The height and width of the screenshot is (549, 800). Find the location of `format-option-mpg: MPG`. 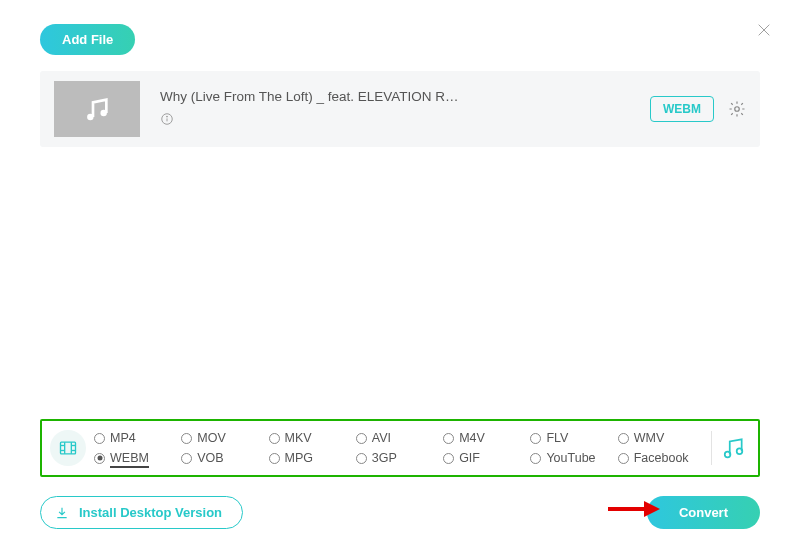

format-option-mpg: MPG is located at coordinates (312, 458).